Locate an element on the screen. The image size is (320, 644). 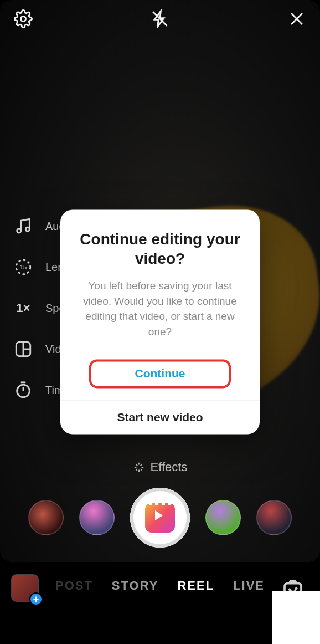
timer-tool: Timer is located at coordinates (37, 390).